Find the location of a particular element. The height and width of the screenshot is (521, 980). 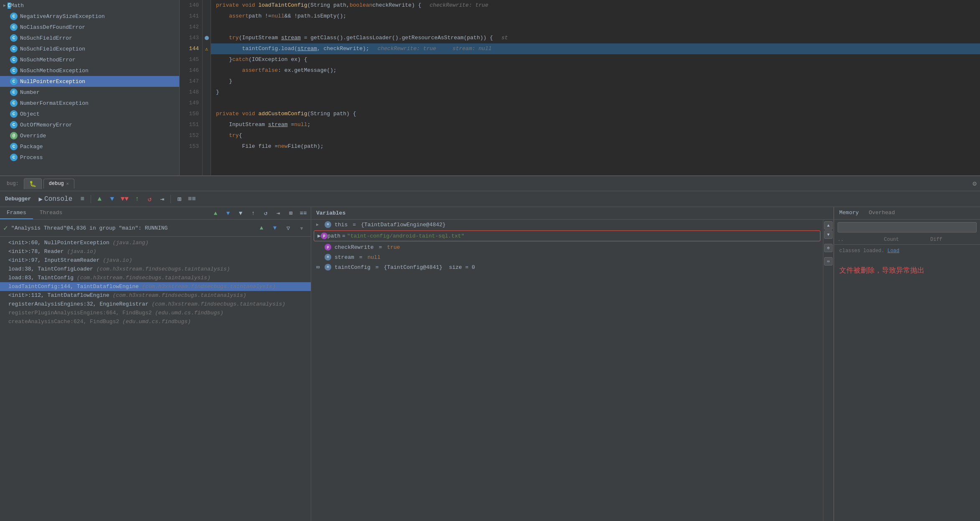

thread-controls: ▲ ▼ ▽ ▿ is located at coordinates (282, 228).